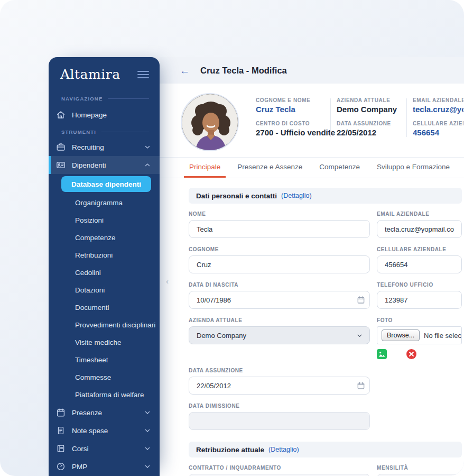 The width and height of the screenshot is (464, 476). What do you see at coordinates (61, 165) in the screenshot?
I see `id-card-icon` at bounding box center [61, 165].